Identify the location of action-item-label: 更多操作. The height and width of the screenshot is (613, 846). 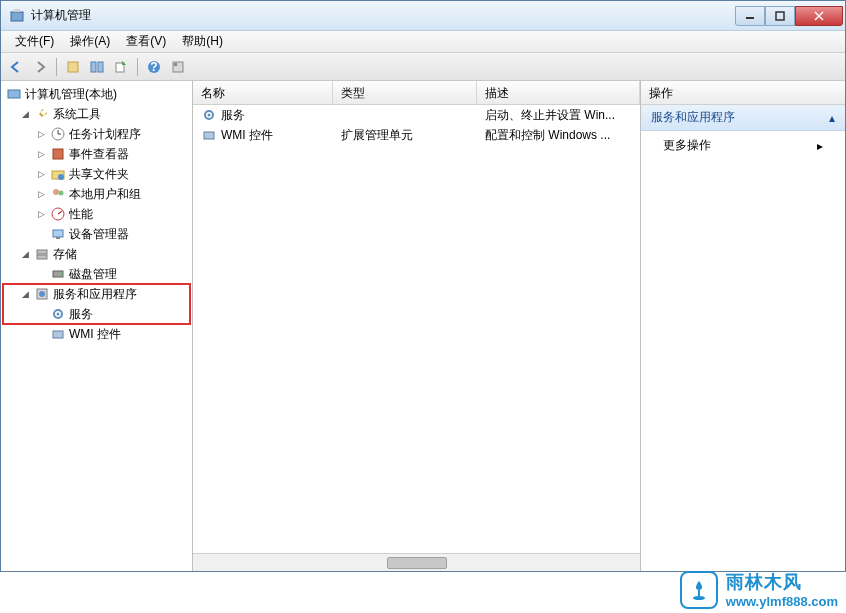
(687, 146).